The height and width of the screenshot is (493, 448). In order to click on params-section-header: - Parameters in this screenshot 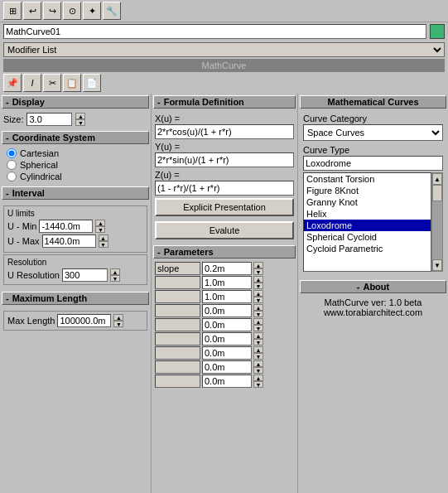, I will do `click(224, 252)`.